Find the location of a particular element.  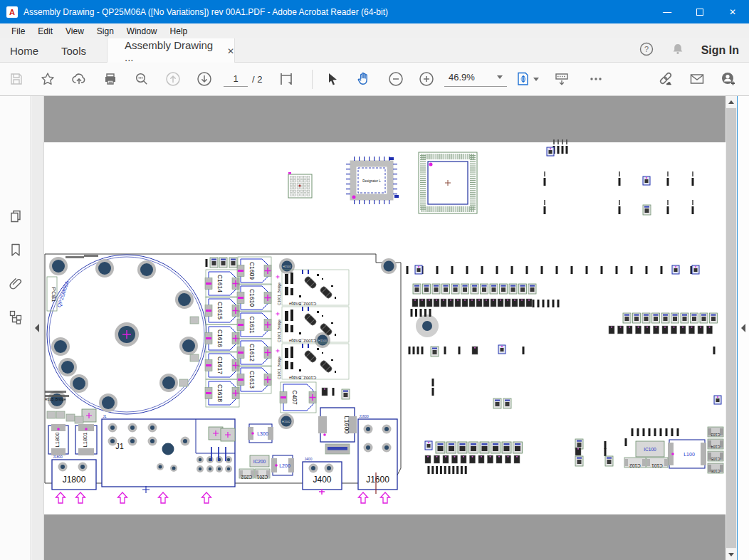

page-number-input is located at coordinates (236, 79).